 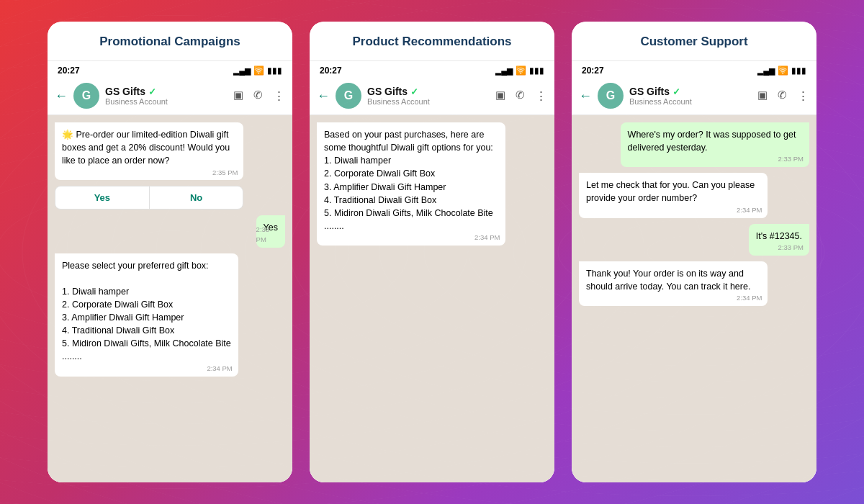 What do you see at coordinates (271, 231) in the screenshot?
I see `message-promotional-1: Yes2:33 PM` at bounding box center [271, 231].